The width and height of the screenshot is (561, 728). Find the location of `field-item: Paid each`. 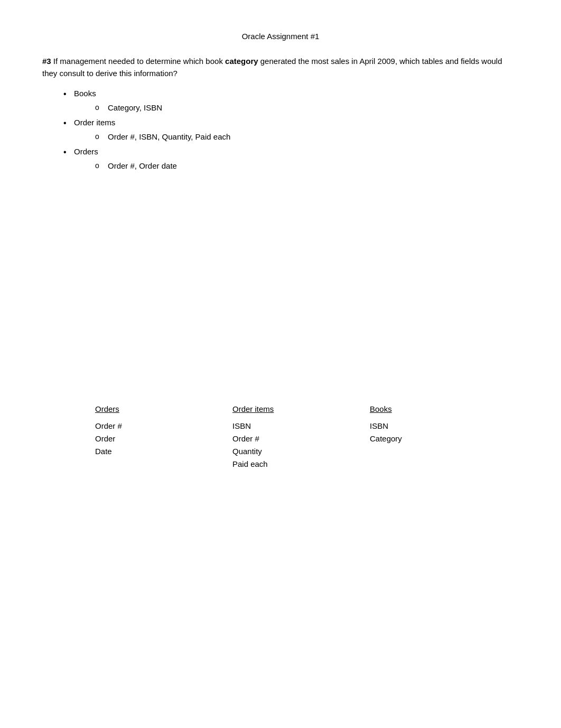

field-item: Paid each is located at coordinates (285, 464).